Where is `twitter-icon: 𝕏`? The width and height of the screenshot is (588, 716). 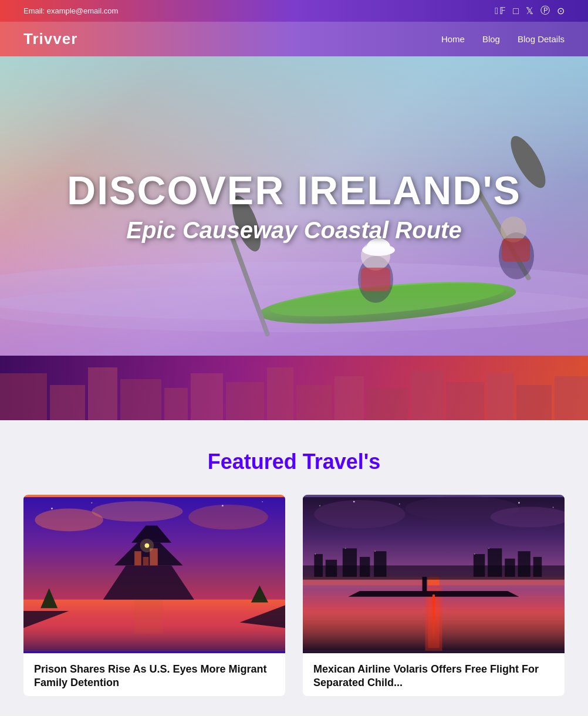 twitter-icon: 𝕏 is located at coordinates (529, 11).